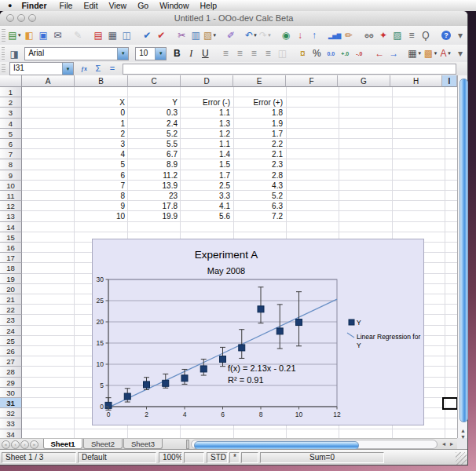  I want to click on sort-ascending-button: ↓, so click(300, 35).